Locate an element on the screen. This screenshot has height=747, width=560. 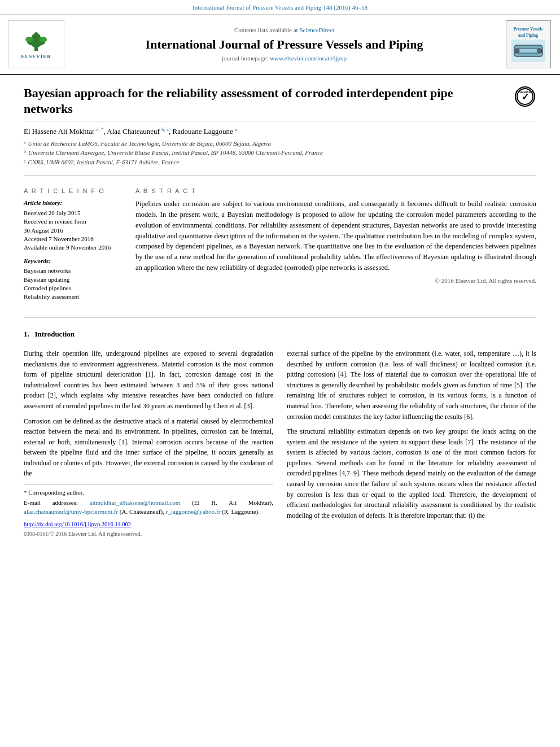
article-history-label: Article history: is located at coordinates (75, 203).